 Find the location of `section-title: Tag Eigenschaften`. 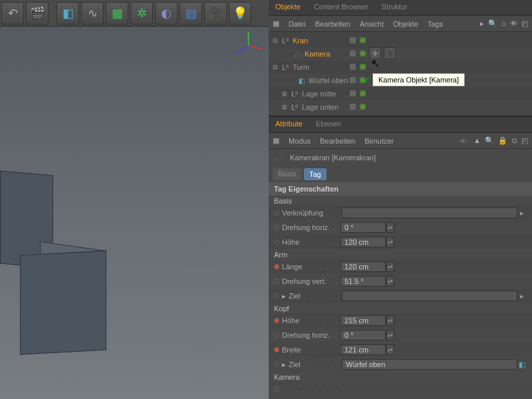

section-title: Tag Eigenschaften is located at coordinates (400, 189).